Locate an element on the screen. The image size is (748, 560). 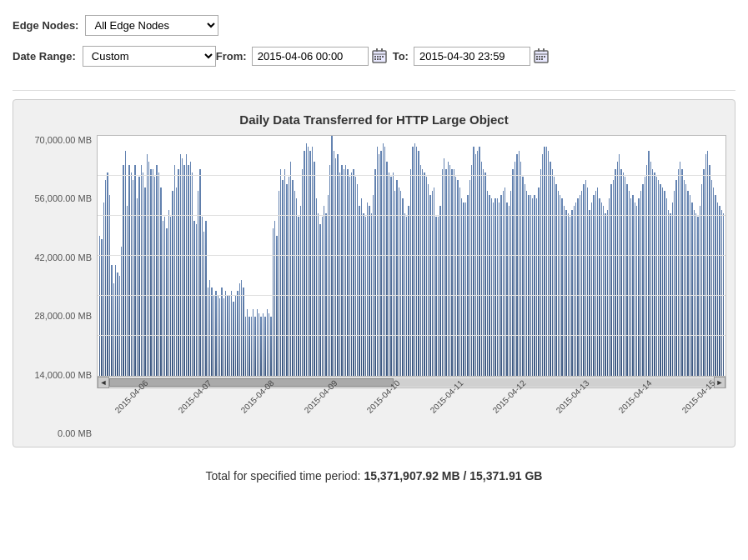
scroll-left-button: ◄ is located at coordinates (103, 382).